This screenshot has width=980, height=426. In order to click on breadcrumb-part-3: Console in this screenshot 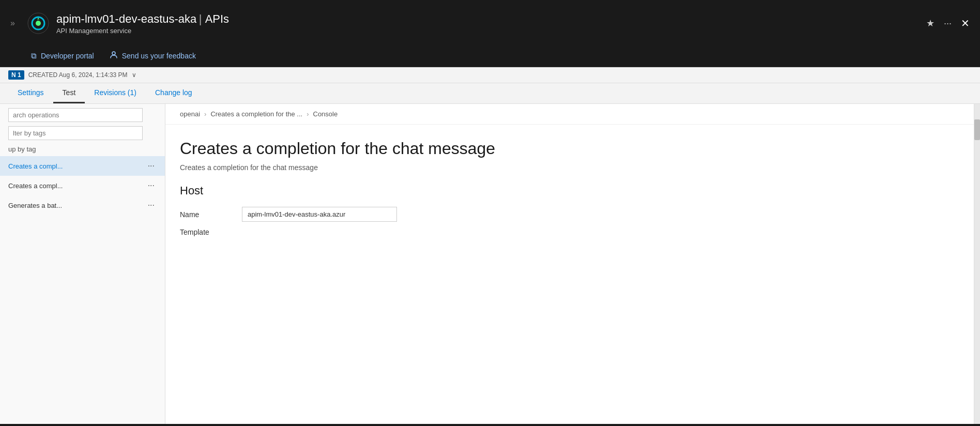, I will do `click(326, 114)`.